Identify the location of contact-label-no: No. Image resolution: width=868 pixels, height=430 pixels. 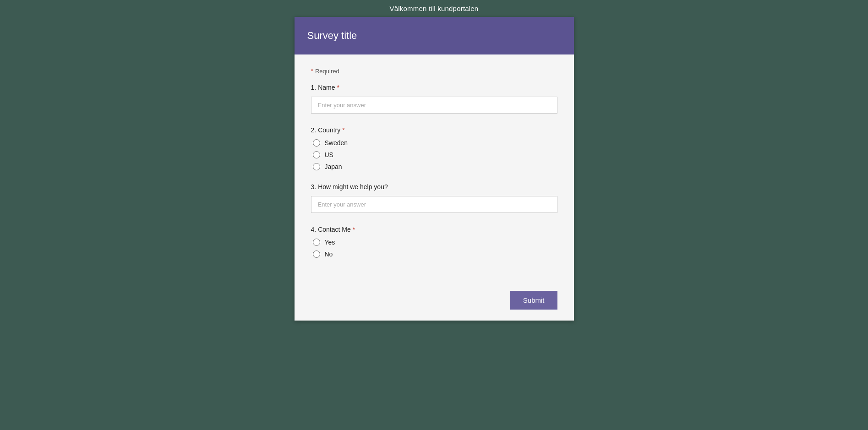
(329, 254).